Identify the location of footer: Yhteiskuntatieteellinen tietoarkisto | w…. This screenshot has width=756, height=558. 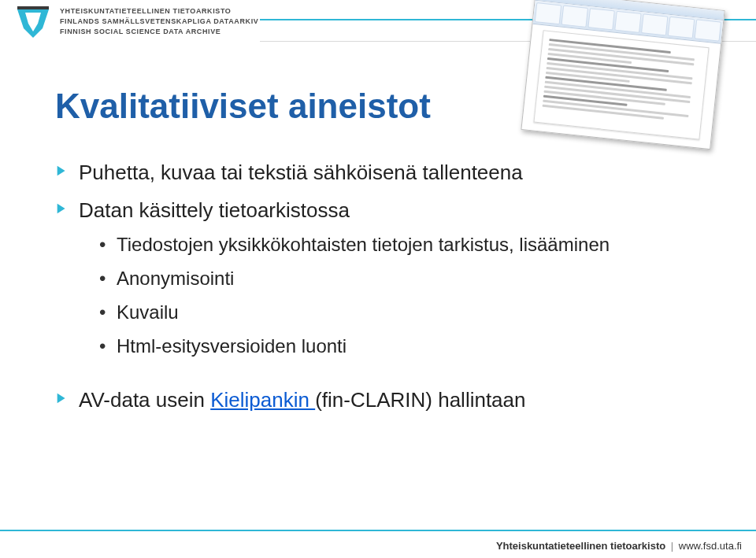
(378, 544).